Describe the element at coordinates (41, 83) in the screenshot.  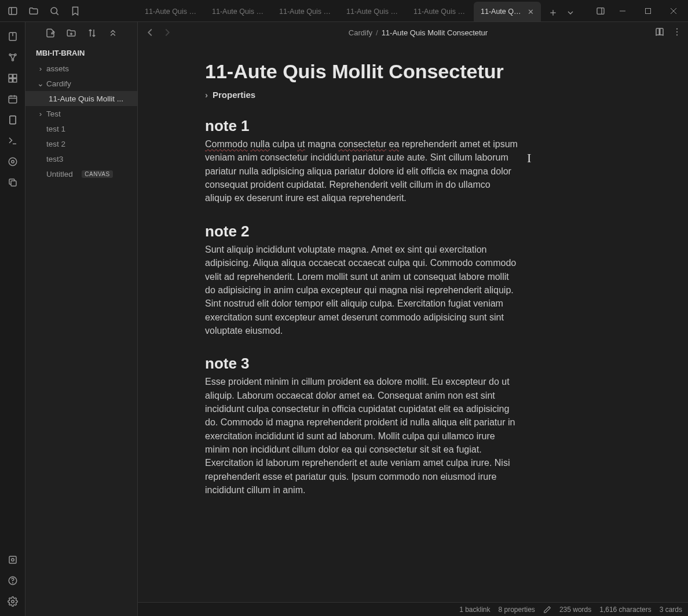
I see `chevron-down-icon: ⌄` at that location.